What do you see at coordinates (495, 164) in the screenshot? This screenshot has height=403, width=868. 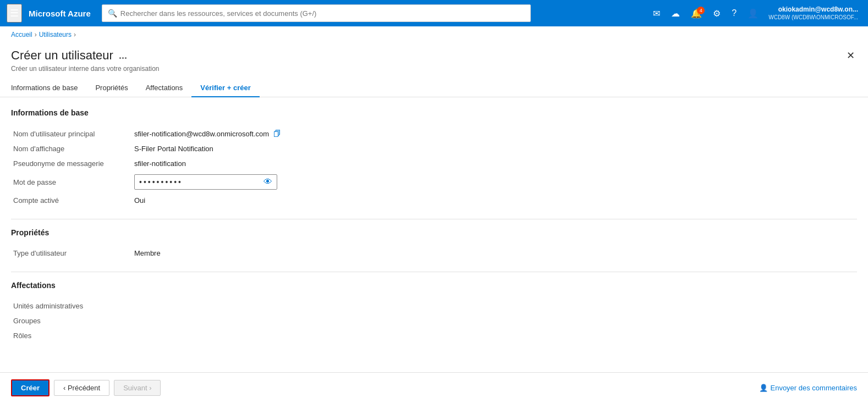 I see `field-value-alias: sfiler-notification` at bounding box center [495, 164].